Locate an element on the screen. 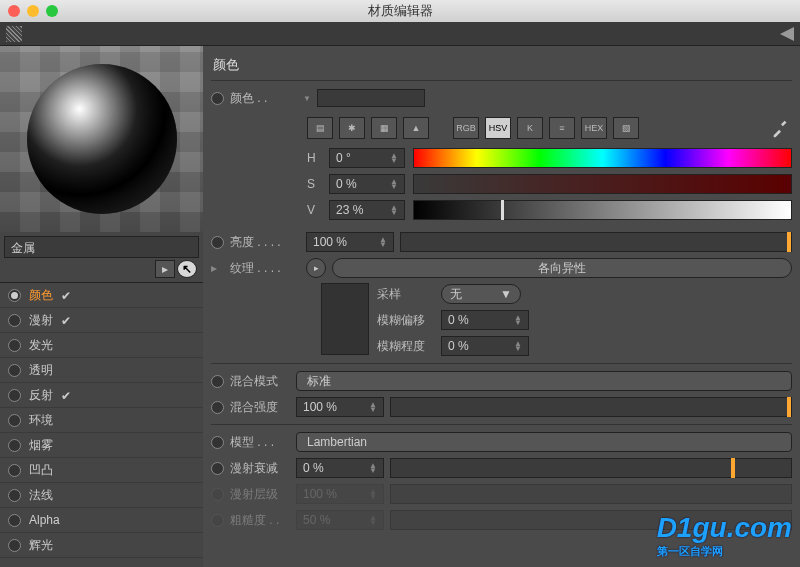  toolbar is located at coordinates (400, 34).